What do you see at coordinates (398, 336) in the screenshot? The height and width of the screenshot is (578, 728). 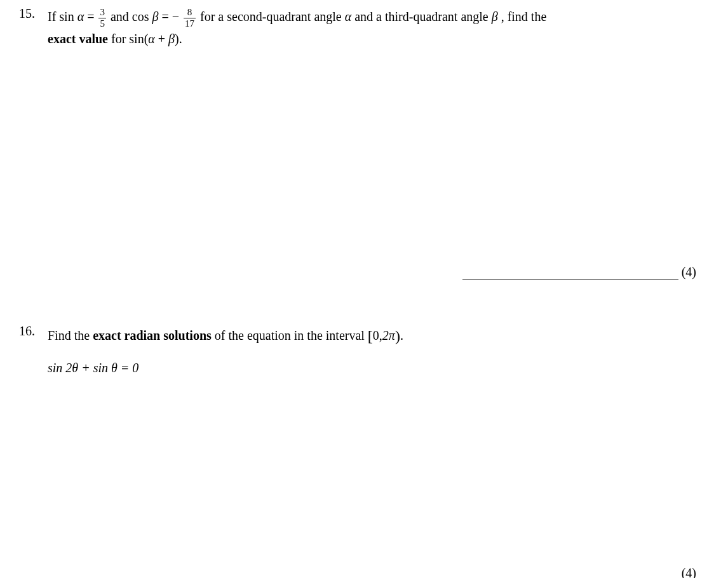 I see `paren-close: )` at bounding box center [398, 336].